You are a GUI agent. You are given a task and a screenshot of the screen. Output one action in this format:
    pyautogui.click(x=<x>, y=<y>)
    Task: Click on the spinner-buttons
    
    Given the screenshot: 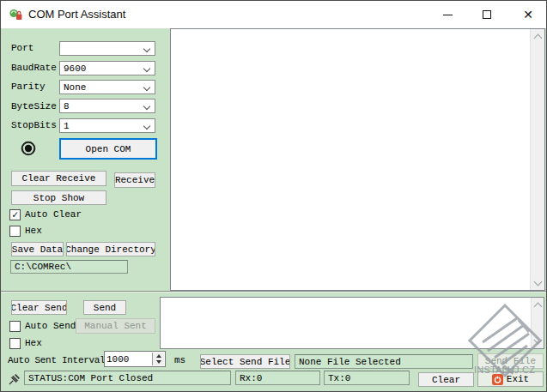 What is the action you would take?
    pyautogui.click(x=158, y=359)
    